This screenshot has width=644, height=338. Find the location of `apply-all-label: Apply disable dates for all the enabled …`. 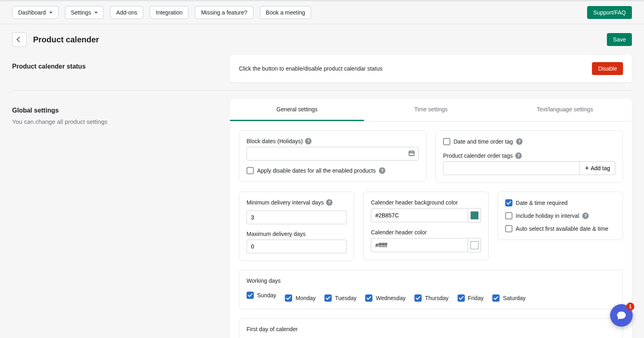

apply-all-label: Apply disable dates for all the enabled … is located at coordinates (316, 171).